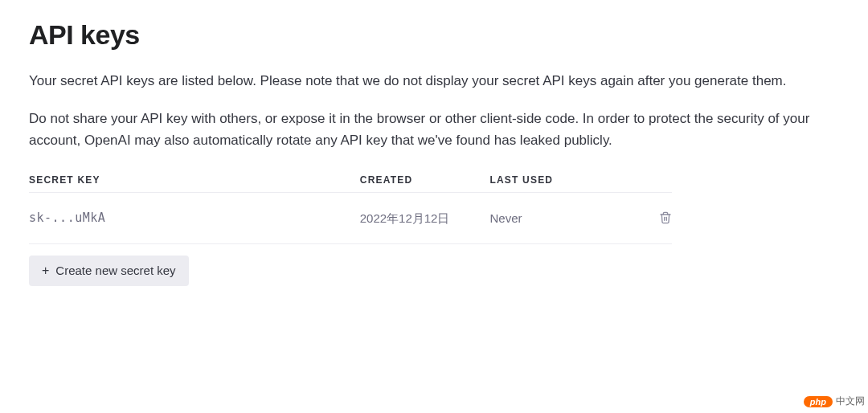 This screenshot has height=413, width=868. What do you see at coordinates (350, 209) in the screenshot?
I see `api-keys-table: SECRET KEY CREATED LAST USED sk-...uMkA …` at bounding box center [350, 209].